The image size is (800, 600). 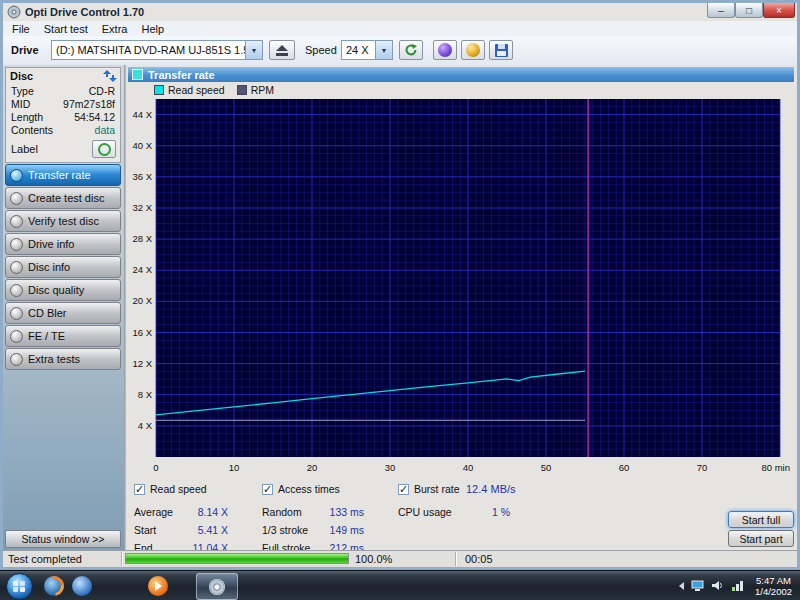 What do you see at coordinates (63, 268) in the screenshot?
I see `test-nav: Transfer rateCreate test discVerify test…` at bounding box center [63, 268].